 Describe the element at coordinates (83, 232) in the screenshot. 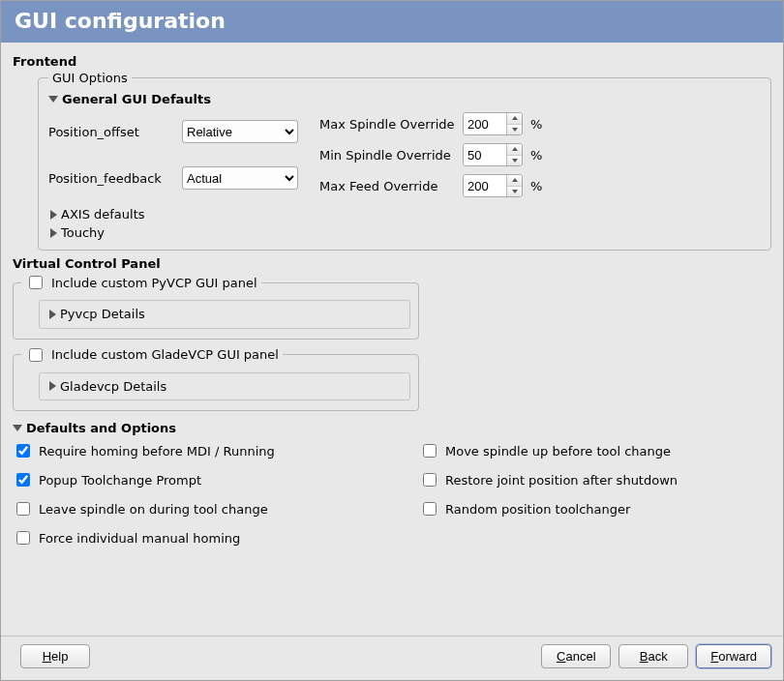

I see `touchy-label: Touchy` at that location.